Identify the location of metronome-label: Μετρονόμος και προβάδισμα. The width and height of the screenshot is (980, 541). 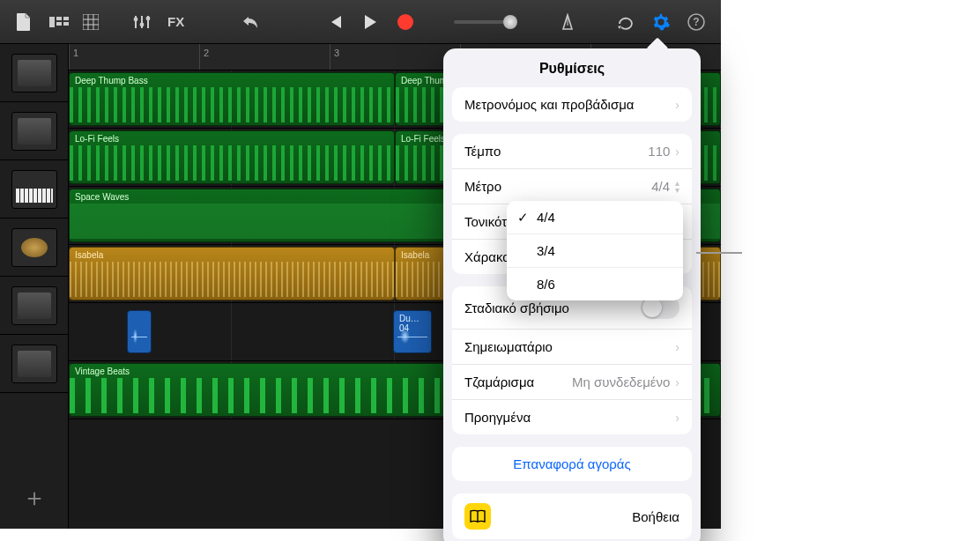
(549, 104).